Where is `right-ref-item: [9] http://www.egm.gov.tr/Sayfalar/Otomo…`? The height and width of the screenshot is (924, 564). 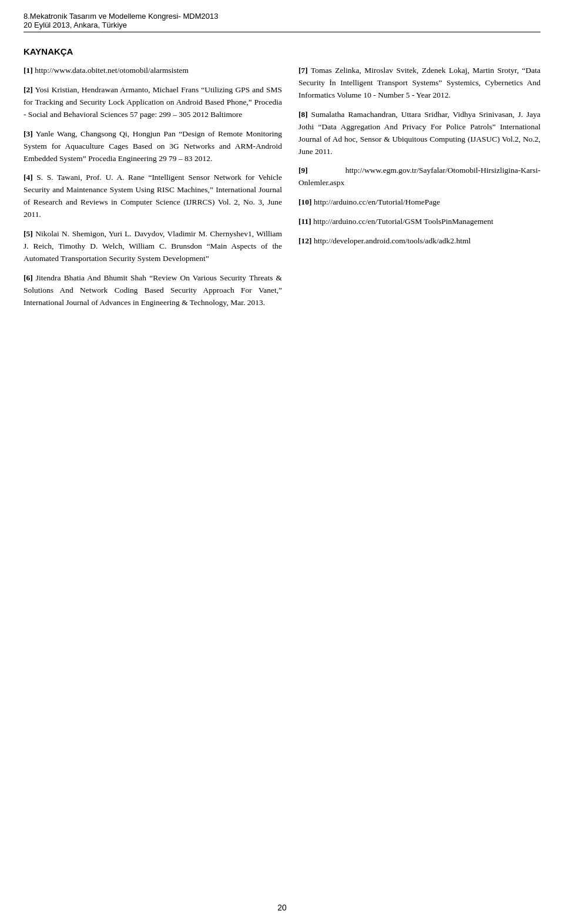
right-ref-item: [9] http://www.egm.gov.tr/Sayfalar/Otomo… is located at coordinates (419, 177).